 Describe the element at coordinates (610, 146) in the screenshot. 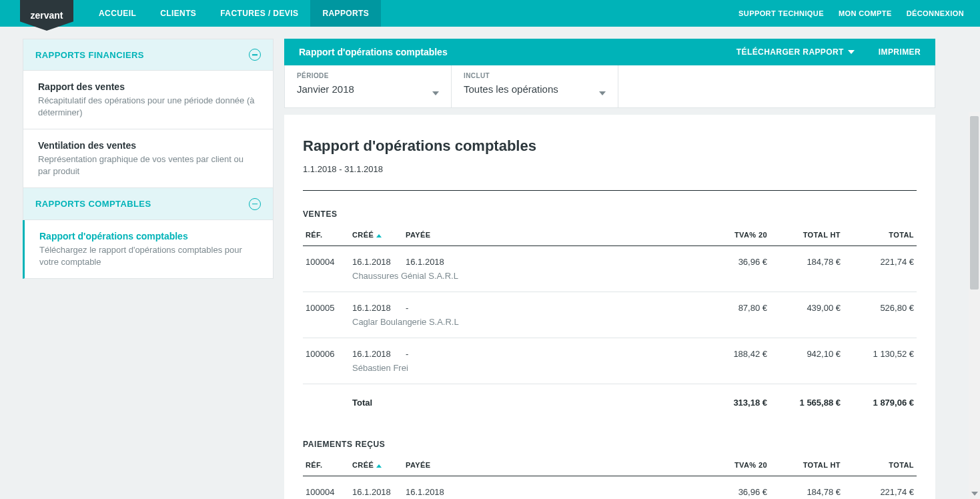

I see `report-title: Rapport d'opérations comptables` at that location.